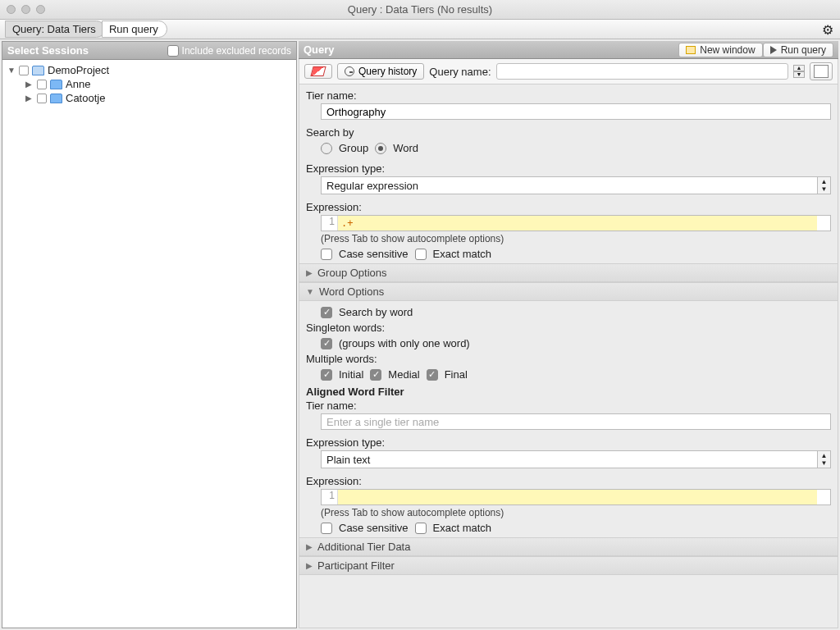  Describe the element at coordinates (38, 71) in the screenshot. I see `folder-open-icon` at that location.